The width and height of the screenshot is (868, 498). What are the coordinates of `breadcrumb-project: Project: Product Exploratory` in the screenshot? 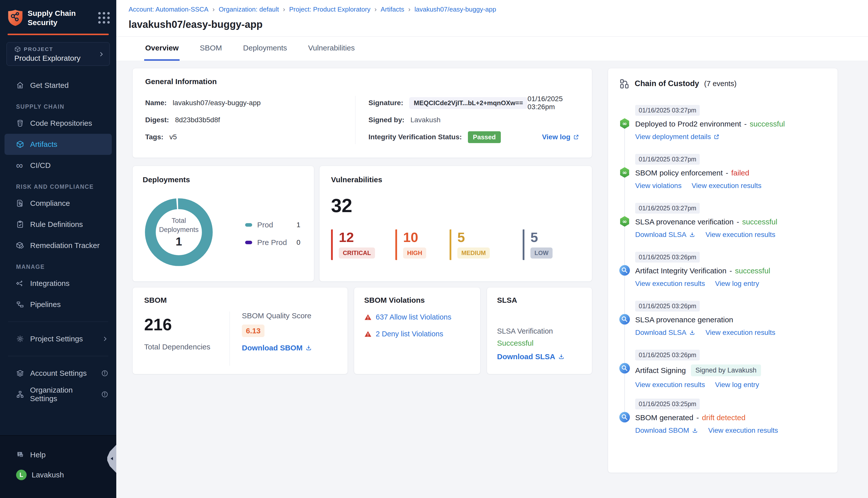 It's located at (330, 10).